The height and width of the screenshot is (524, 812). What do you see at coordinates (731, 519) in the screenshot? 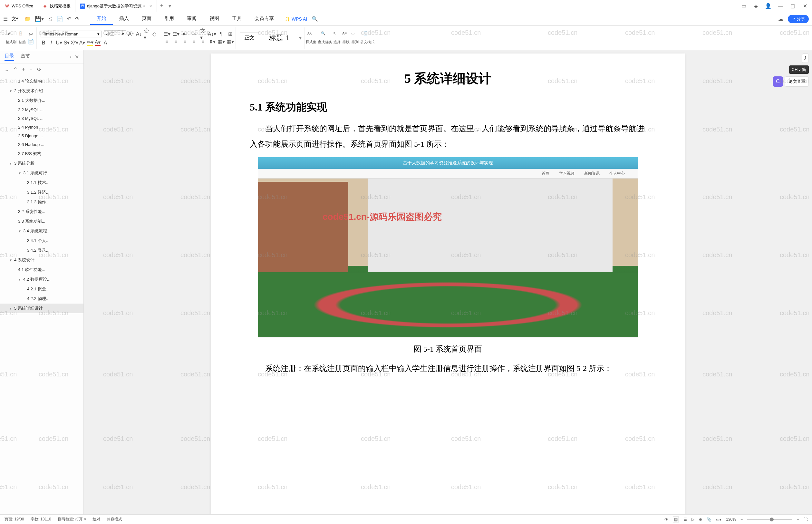
I see `zoom-value: 130%` at bounding box center [731, 519].